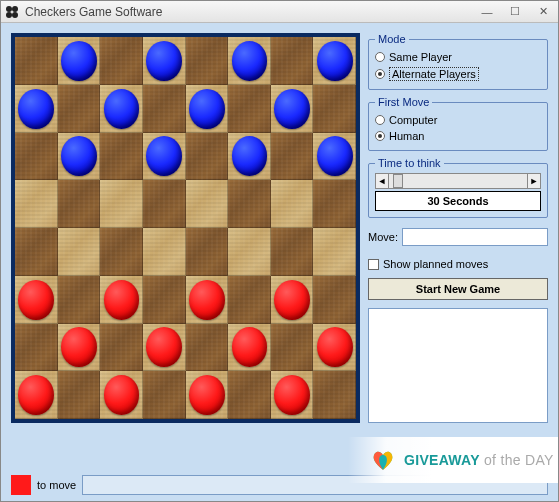 Image resolution: width=559 pixels, height=502 pixels. What do you see at coordinates (280, 12) in the screenshot?
I see `titlebar: Checkers Game Software — ☐ ✕` at bounding box center [280, 12].